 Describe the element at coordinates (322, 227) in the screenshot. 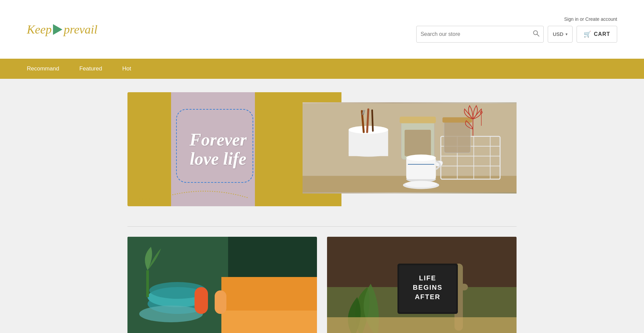

I see `section-divider` at that location.